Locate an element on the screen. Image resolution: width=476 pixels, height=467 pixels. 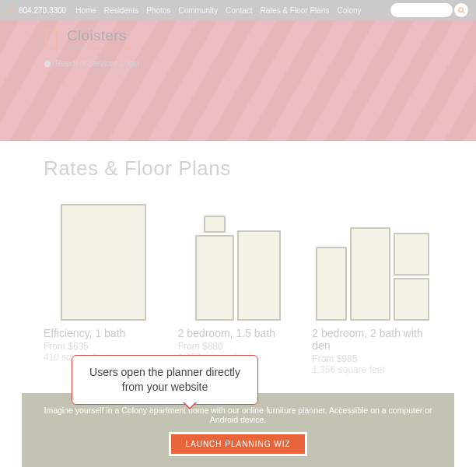
nav-colony: Colony is located at coordinates (348, 11).